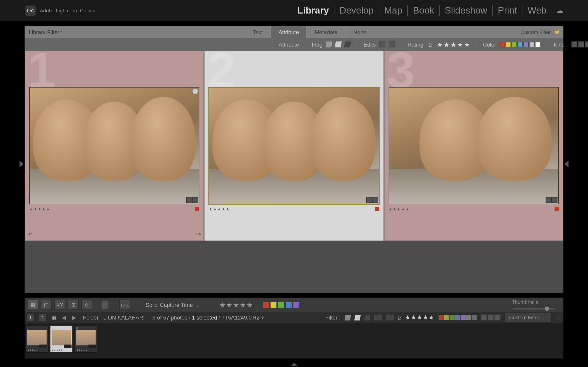  What do you see at coordinates (199, 234) in the screenshot?
I see `rotate-right-icon: ↷` at bounding box center [199, 234].